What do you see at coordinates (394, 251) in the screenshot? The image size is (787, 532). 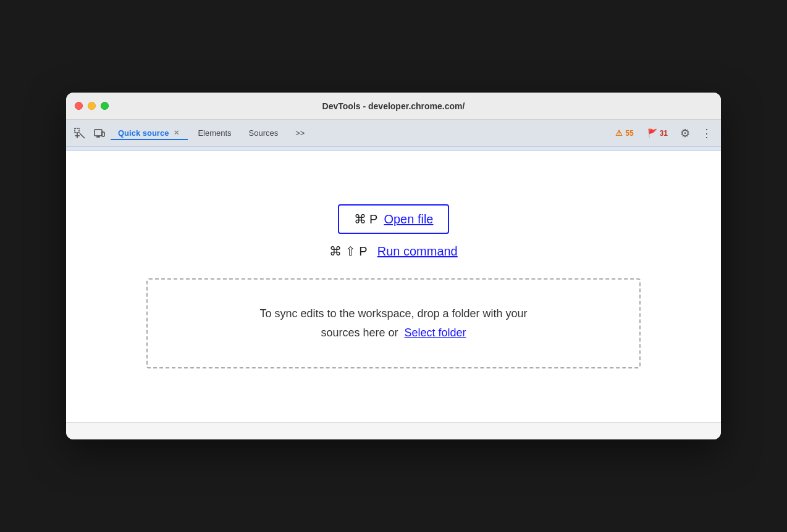 I see `run-command-row: ⌘ ⇧ P Run command` at bounding box center [394, 251].